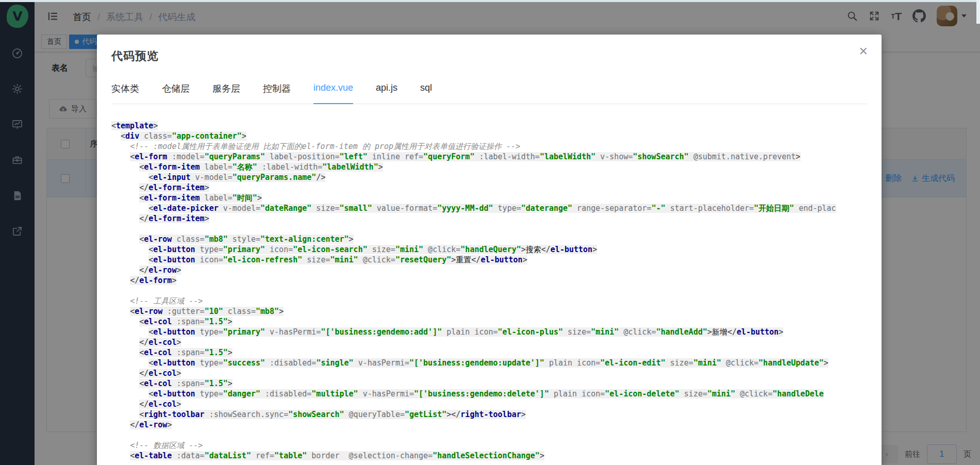 The width and height of the screenshot is (980, 465). What do you see at coordinates (426, 93) in the screenshot?
I see `tab-sql: sql` at bounding box center [426, 93].